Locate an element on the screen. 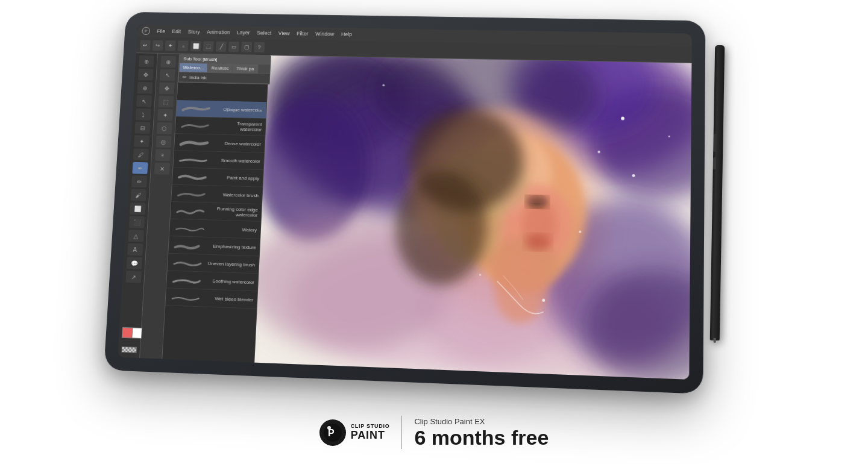 This screenshot has width=868, height=464. menu-file: File is located at coordinates (161, 31).